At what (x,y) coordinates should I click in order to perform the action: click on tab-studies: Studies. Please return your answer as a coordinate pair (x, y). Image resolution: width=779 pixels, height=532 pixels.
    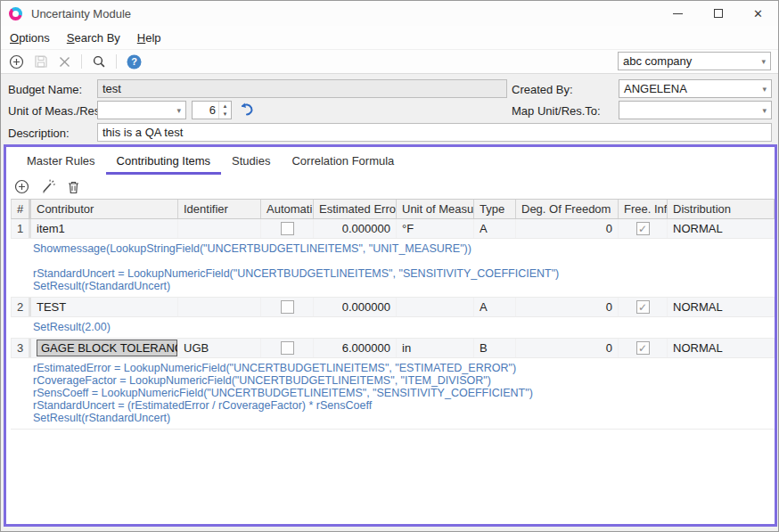
    Looking at the image, I should click on (251, 160).